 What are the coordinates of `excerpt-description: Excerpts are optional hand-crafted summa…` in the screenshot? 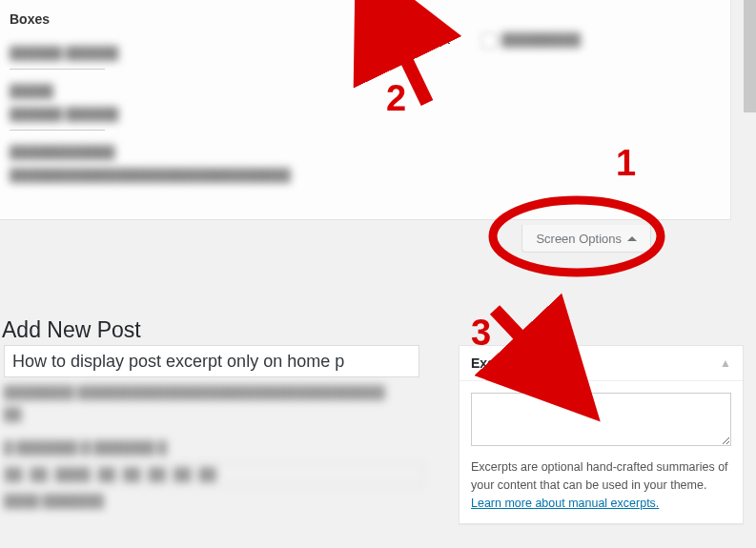 It's located at (601, 485).